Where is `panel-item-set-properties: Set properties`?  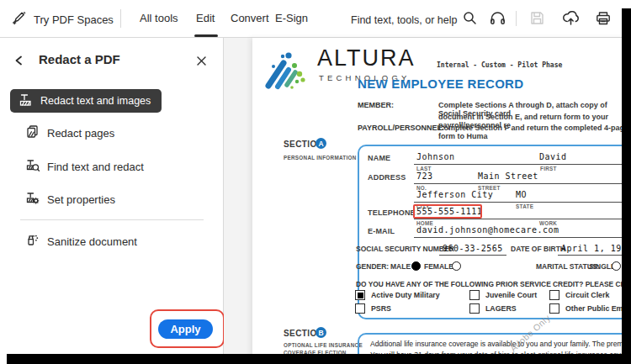
panel-item-set-properties: Set properties is located at coordinates (62, 199).